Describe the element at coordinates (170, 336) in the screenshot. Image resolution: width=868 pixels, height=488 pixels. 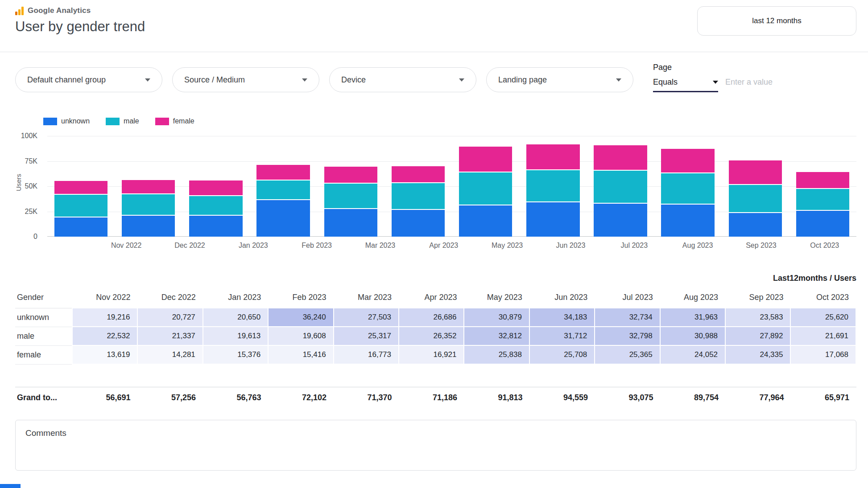
I see `table-cell: 21,337` at that location.